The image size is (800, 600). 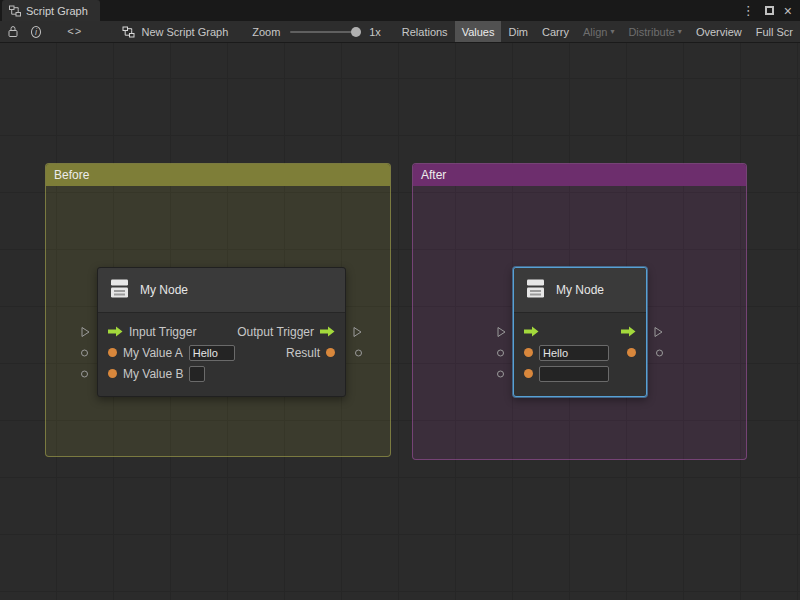 I want to click on group-before-title: Before, so click(x=72, y=175).